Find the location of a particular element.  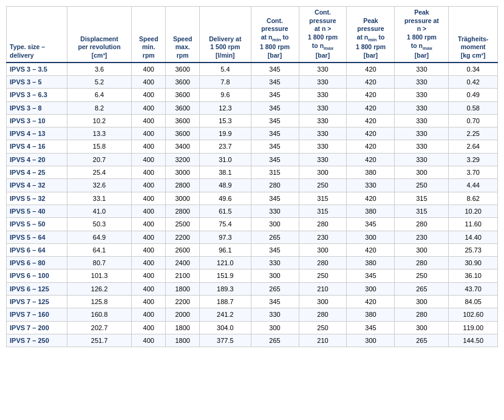

cell-cont-p-nmax: 230 is located at coordinates (323, 237).